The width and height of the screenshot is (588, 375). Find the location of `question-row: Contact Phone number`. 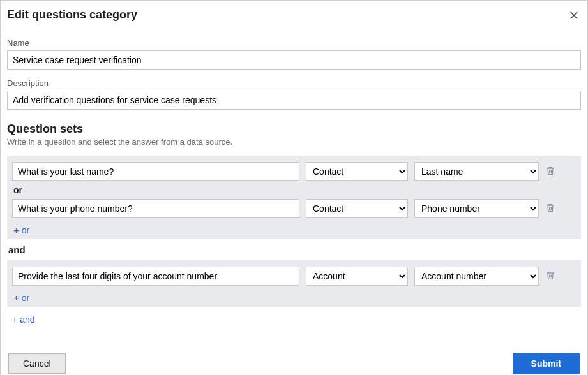

question-row: Contact Phone number is located at coordinates (294, 209).